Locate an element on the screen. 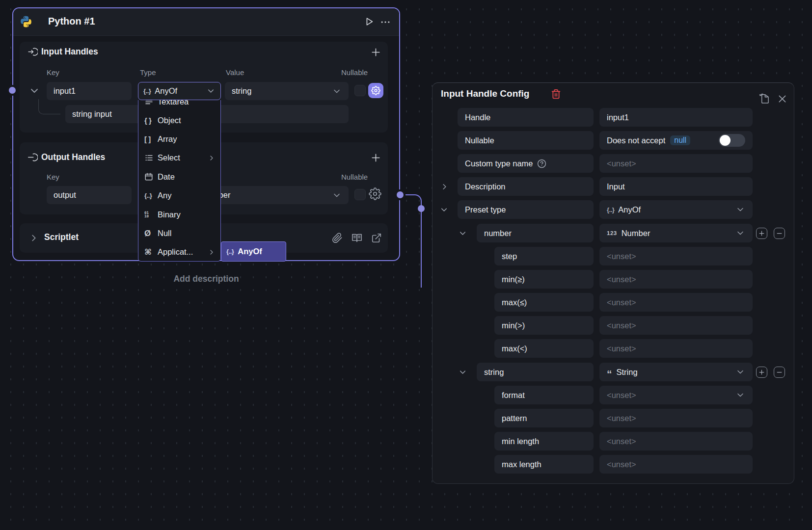  menu-item-null: Ø Null is located at coordinates (180, 233).